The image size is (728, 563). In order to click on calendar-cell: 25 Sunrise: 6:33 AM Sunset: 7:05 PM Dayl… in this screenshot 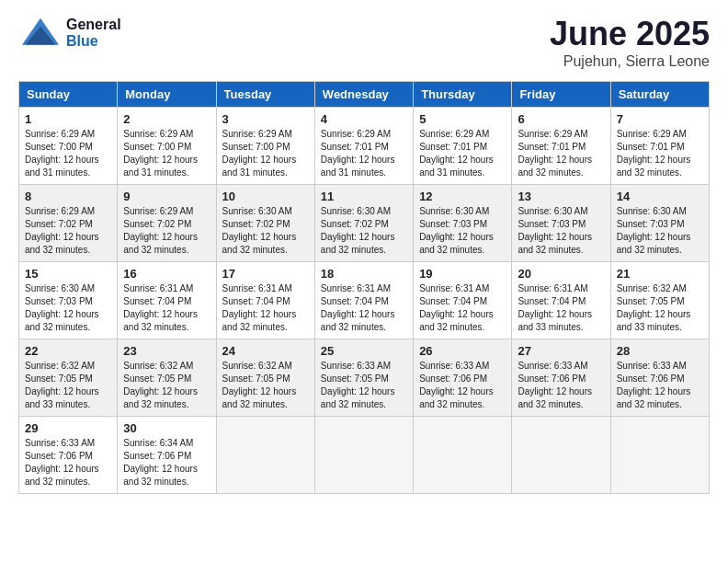, I will do `click(364, 378)`.